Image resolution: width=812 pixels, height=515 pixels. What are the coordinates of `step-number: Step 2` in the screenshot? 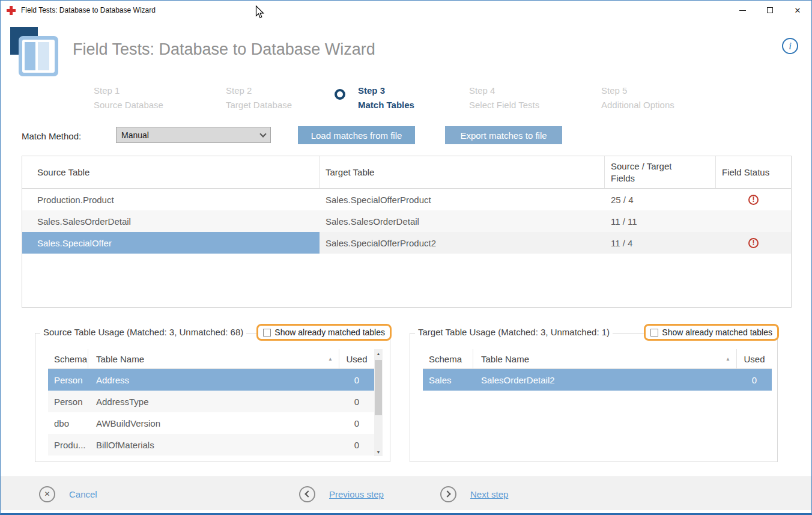 It's located at (259, 91).